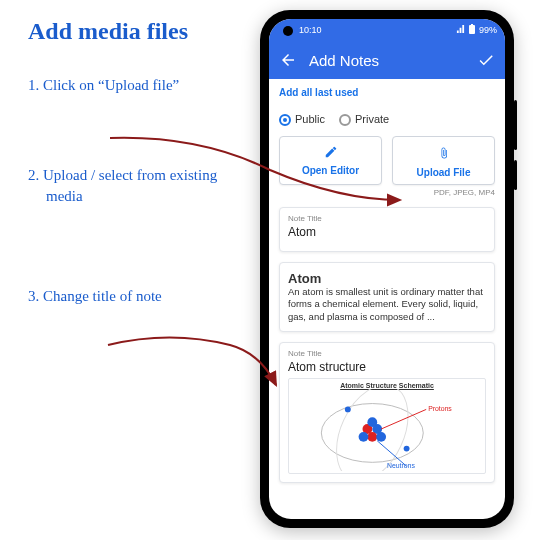 The width and height of the screenshot is (540, 540). Describe the element at coordinates (387, 230) in the screenshot. I see `note-card-1: Note Title Atom` at that location.